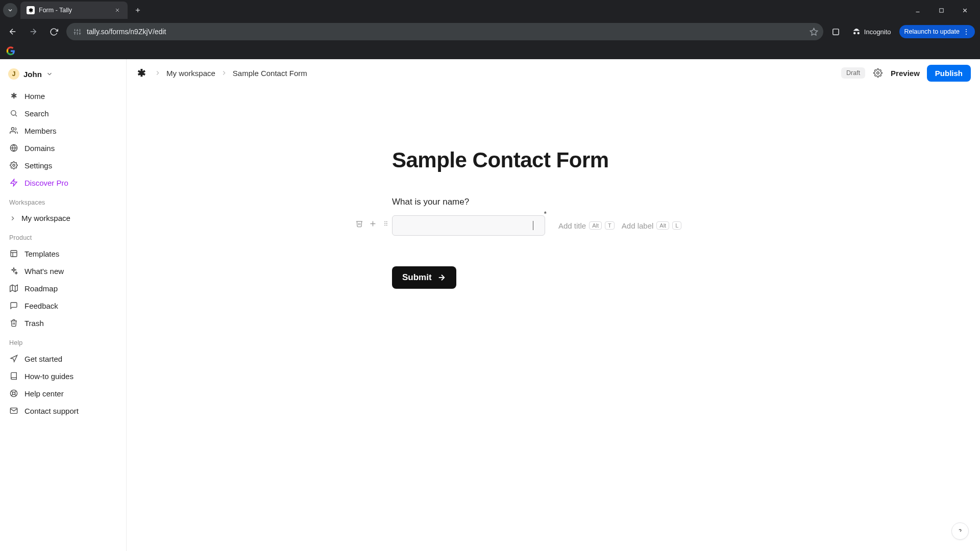 The image size is (980, 551). Describe the element at coordinates (63, 236) in the screenshot. I see `sidebar-section-product: Product` at that location.